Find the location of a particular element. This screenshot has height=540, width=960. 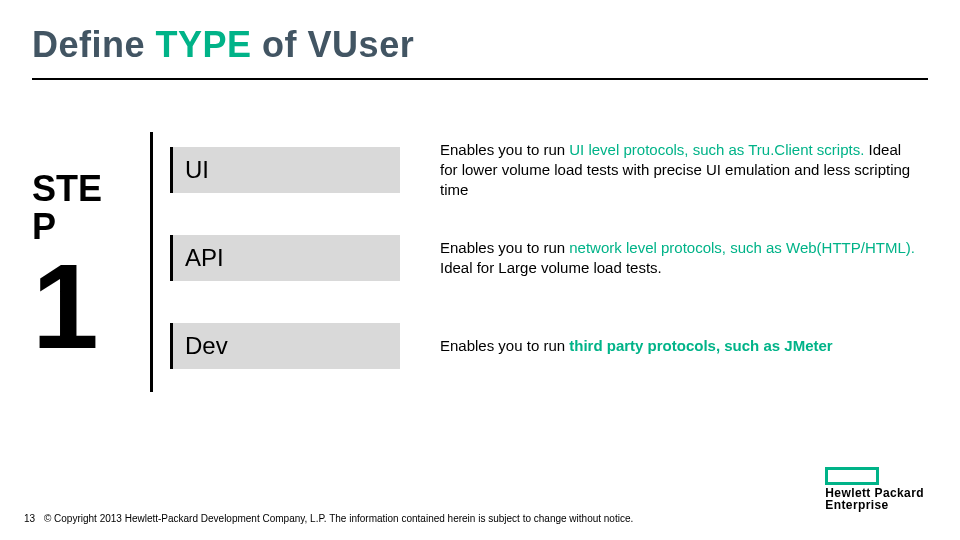

hpe-logo-text: Hewlett Packard Enterprise is located at coordinates (874, 500).